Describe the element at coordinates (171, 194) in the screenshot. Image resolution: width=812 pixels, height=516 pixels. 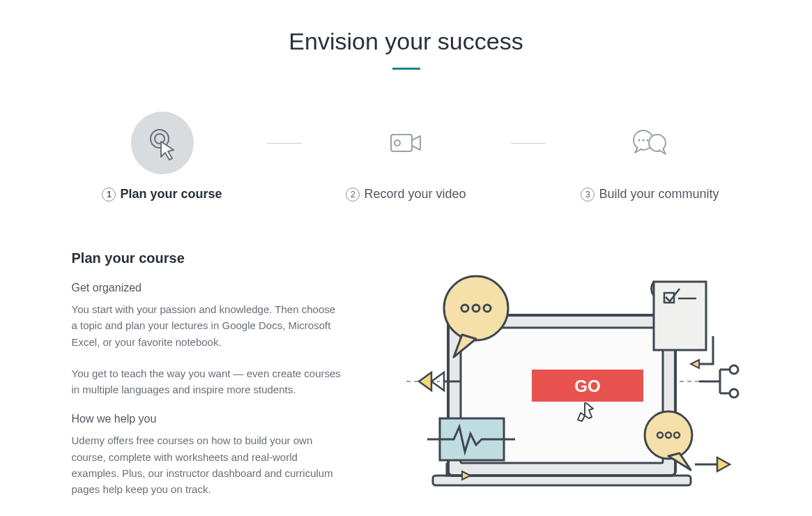
I see `step-label-text: Plan your course` at that location.